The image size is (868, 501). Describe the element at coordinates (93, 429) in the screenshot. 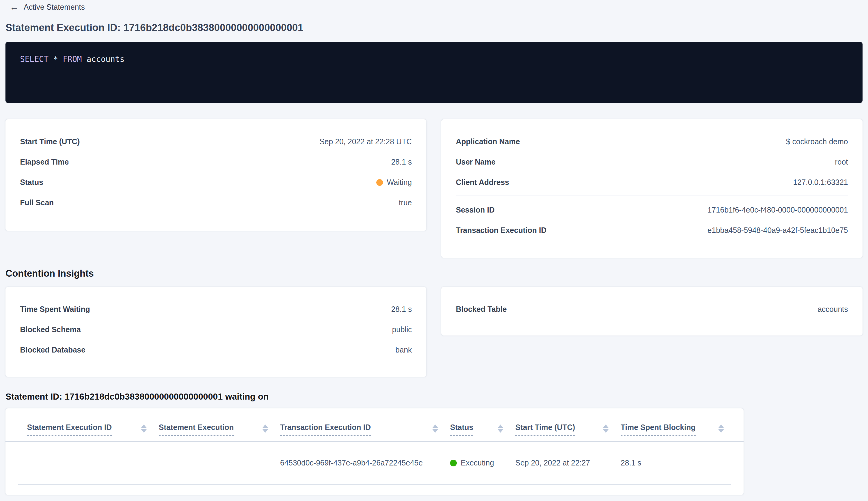

I see `column-header-statement-execution-id: Statement Execution ID` at that location.